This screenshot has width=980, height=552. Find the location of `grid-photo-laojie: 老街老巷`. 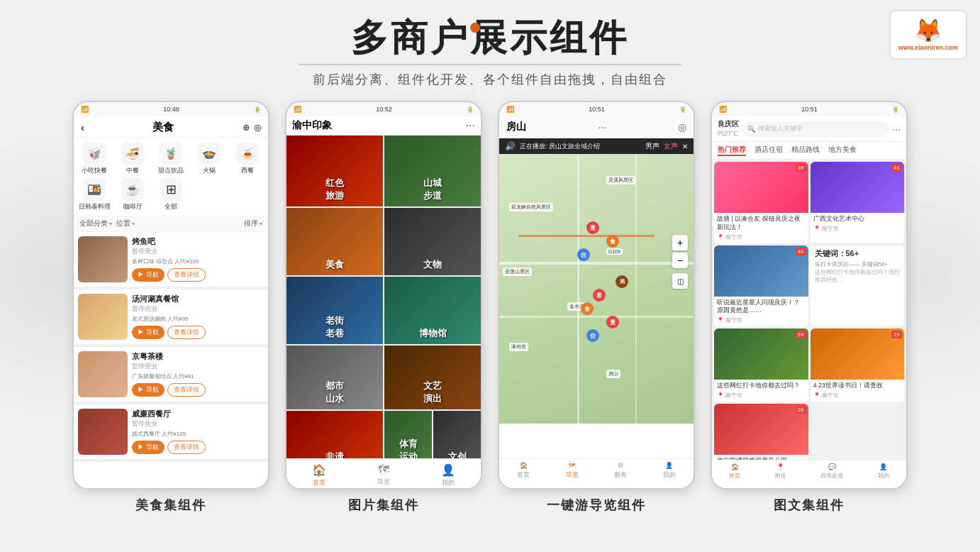

grid-photo-laojie: 老街老巷 is located at coordinates (335, 311).